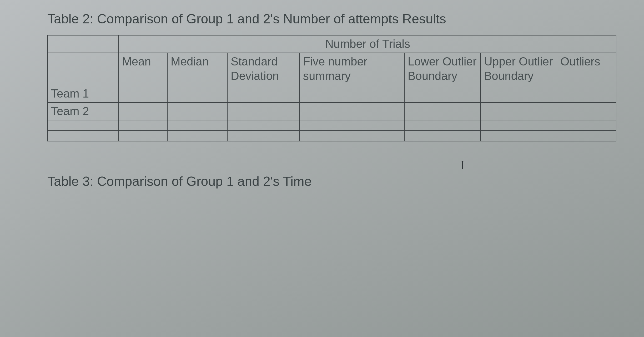  What do you see at coordinates (83, 94) in the screenshot?
I see `row-label: Team 1` at bounding box center [83, 94].